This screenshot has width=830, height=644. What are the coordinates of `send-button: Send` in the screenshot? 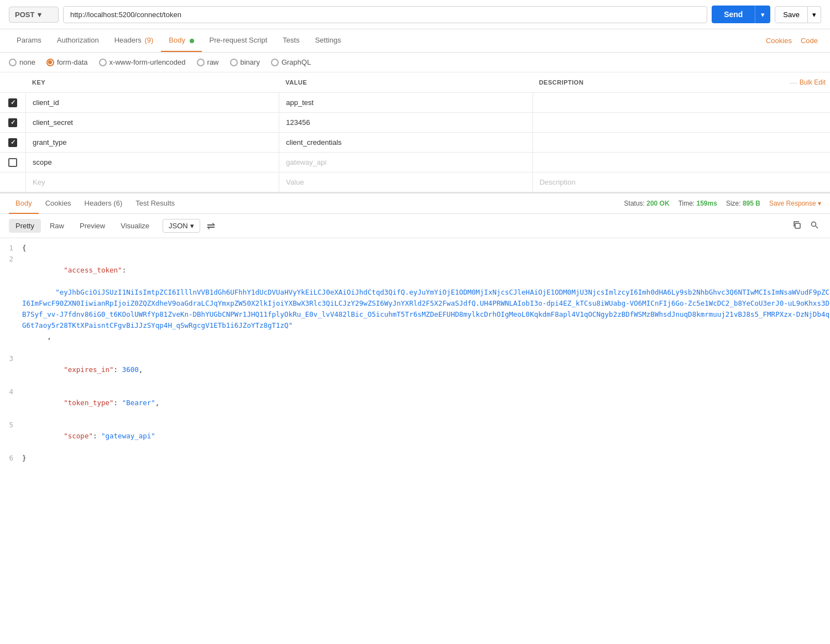 It's located at (733, 14).